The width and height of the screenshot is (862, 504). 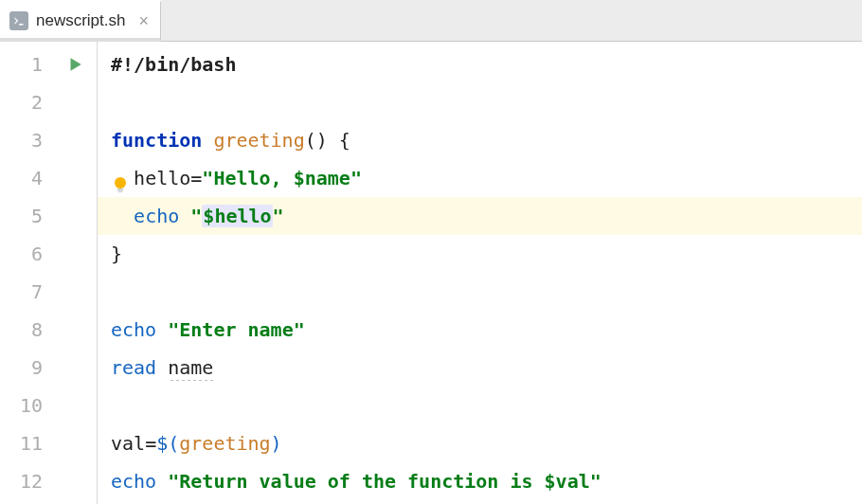 I want to click on string: "Return value of the function is, so click(x=356, y=481).